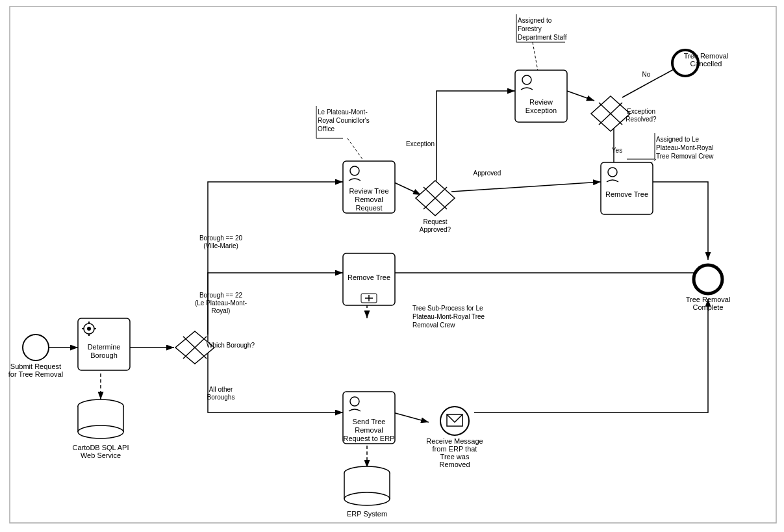  Describe the element at coordinates (678, 139) in the screenshot. I see `annotation-crew-text1: Assigned to Le` at that location.